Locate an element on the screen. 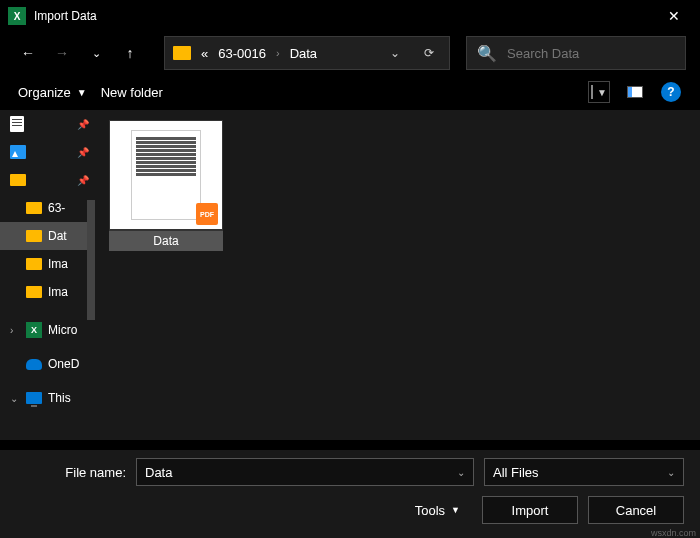 This screenshot has width=700, height=538. excel-icon: X is located at coordinates (34, 330).